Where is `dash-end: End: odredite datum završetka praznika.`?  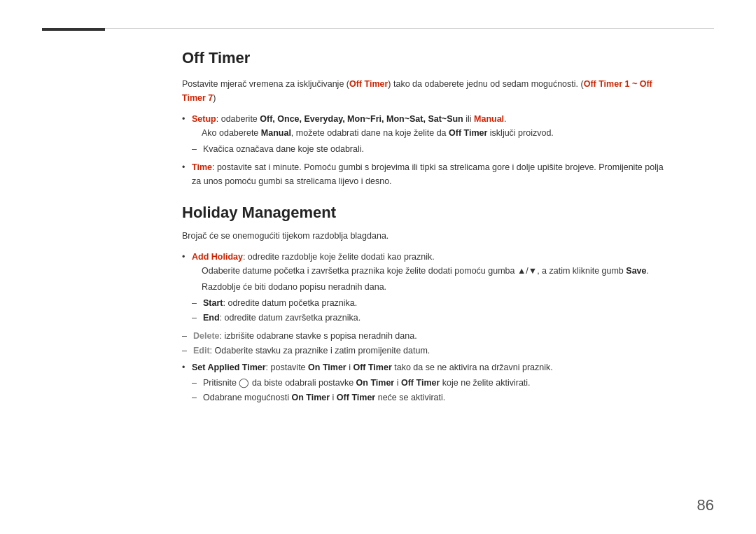
dash-end: End: odredite datum završetka praznika. is located at coordinates (432, 318).